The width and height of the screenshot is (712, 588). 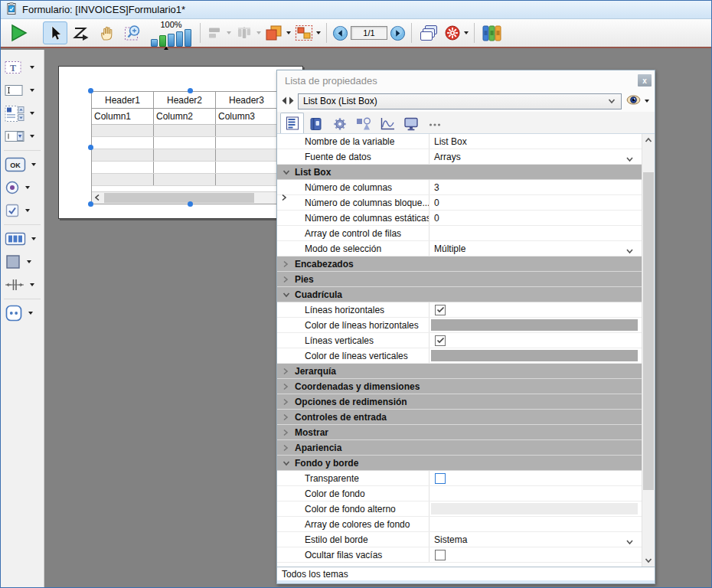 I want to click on tab-settings, so click(x=340, y=124).